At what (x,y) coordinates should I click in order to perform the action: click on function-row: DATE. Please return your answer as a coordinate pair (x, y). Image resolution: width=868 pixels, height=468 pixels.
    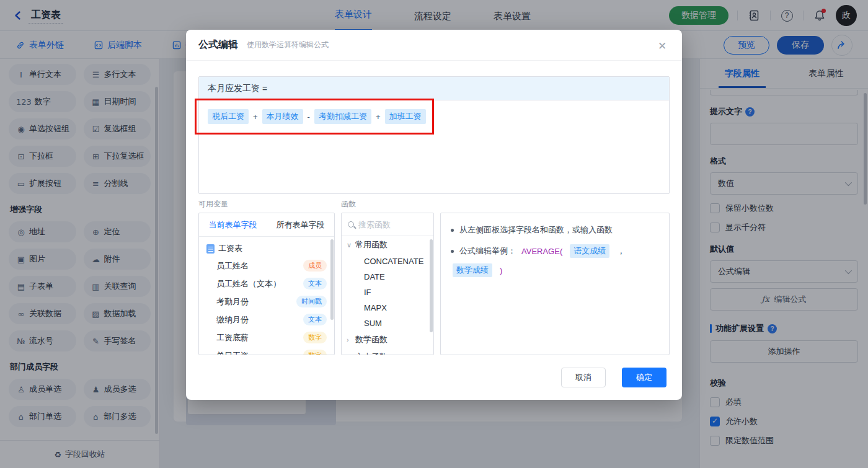
    Looking at the image, I should click on (388, 276).